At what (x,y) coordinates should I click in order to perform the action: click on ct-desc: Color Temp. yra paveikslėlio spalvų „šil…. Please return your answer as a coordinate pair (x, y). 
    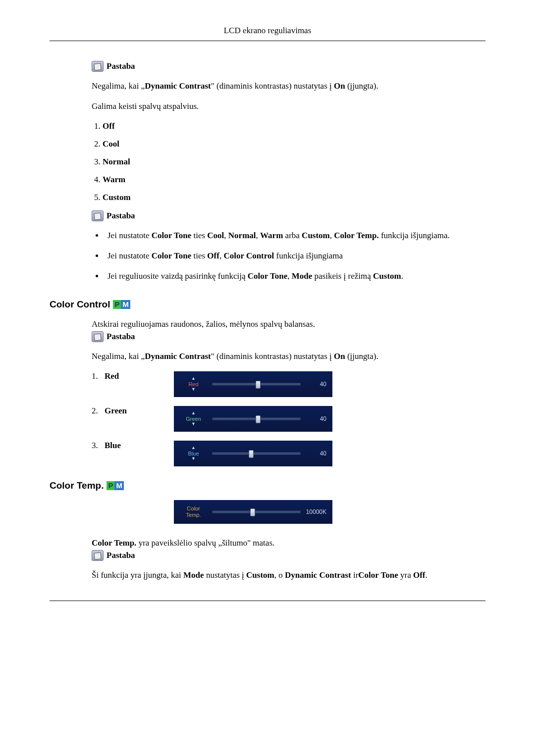
    Looking at the image, I should click on (281, 544).